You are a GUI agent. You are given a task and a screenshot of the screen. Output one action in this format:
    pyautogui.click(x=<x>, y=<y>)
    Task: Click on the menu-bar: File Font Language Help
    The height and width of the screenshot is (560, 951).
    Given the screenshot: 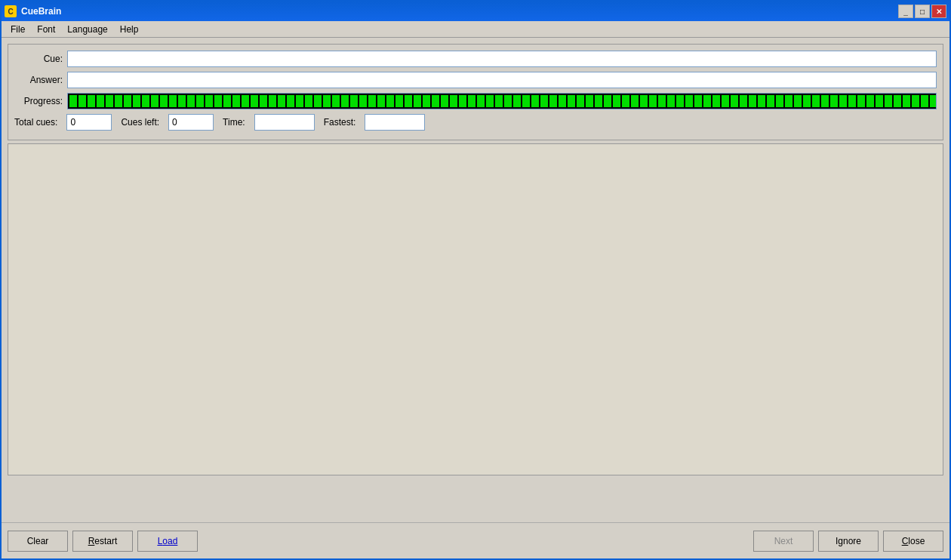 What is the action you would take?
    pyautogui.click(x=476, y=29)
    